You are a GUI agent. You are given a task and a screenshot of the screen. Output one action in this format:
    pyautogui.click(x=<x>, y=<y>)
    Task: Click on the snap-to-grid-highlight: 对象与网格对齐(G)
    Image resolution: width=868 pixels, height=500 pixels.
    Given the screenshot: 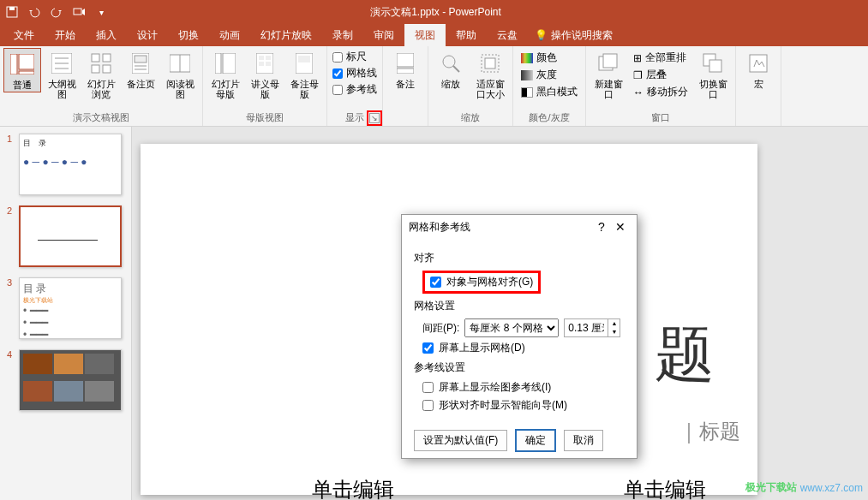 What is the action you would take?
    pyautogui.click(x=482, y=283)
    